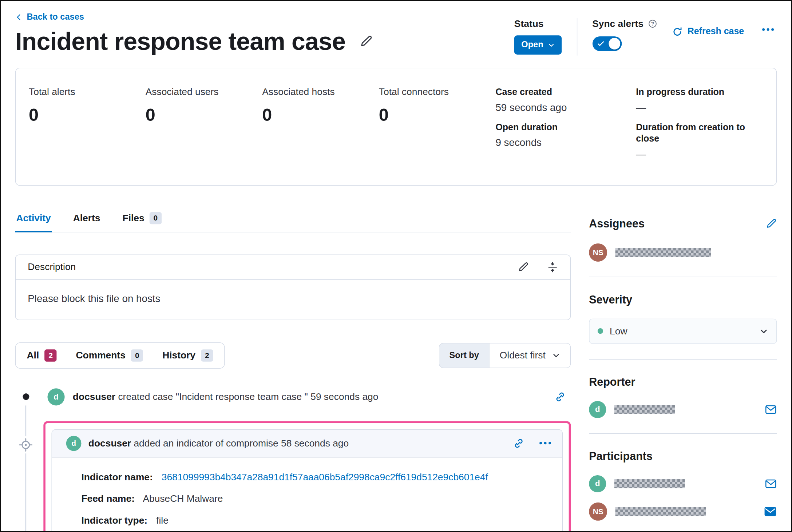 This screenshot has height=532, width=792. I want to click on sort-control: Sort by Oldest first, so click(504, 355).